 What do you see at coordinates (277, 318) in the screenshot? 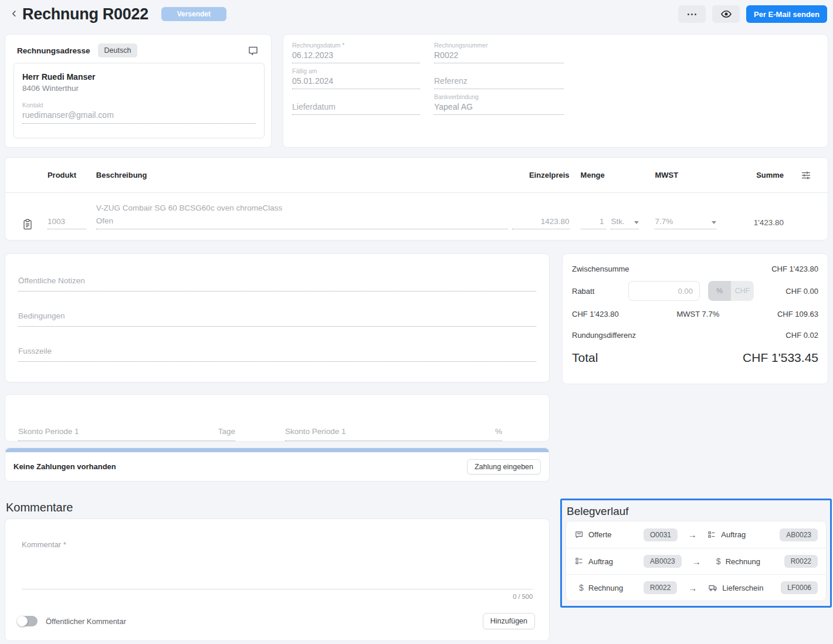
I see `notes-card: Öffentliche Notizen Bedingungen Fusszeil…` at bounding box center [277, 318].